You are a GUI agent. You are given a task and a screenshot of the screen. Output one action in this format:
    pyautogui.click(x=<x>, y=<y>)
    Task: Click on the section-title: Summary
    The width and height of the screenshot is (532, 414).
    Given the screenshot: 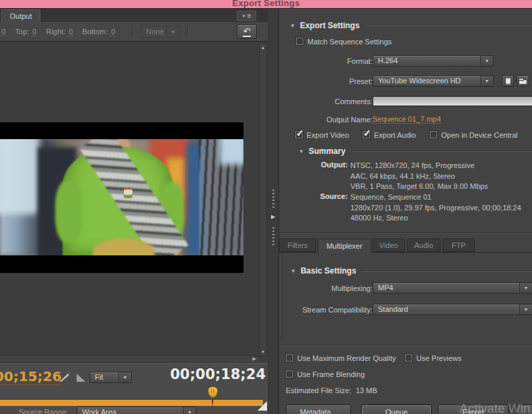 What is the action you would take?
    pyautogui.click(x=327, y=151)
    